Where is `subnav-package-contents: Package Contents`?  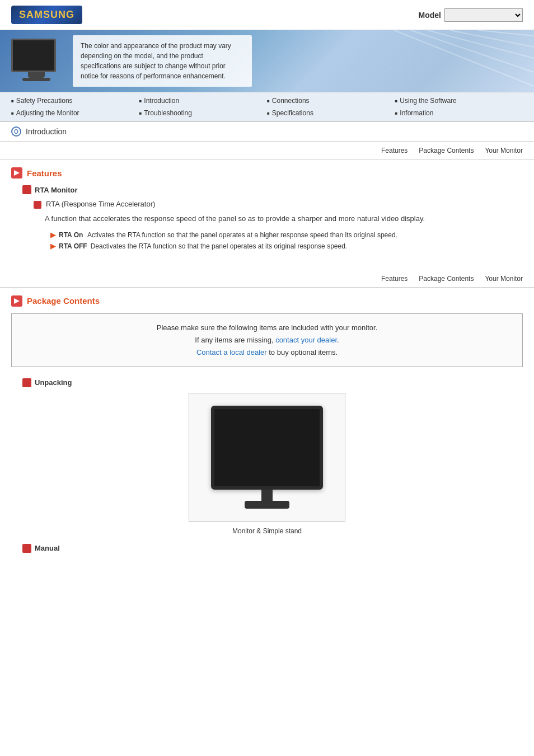
subnav-package-contents: Package Contents is located at coordinates (446, 151).